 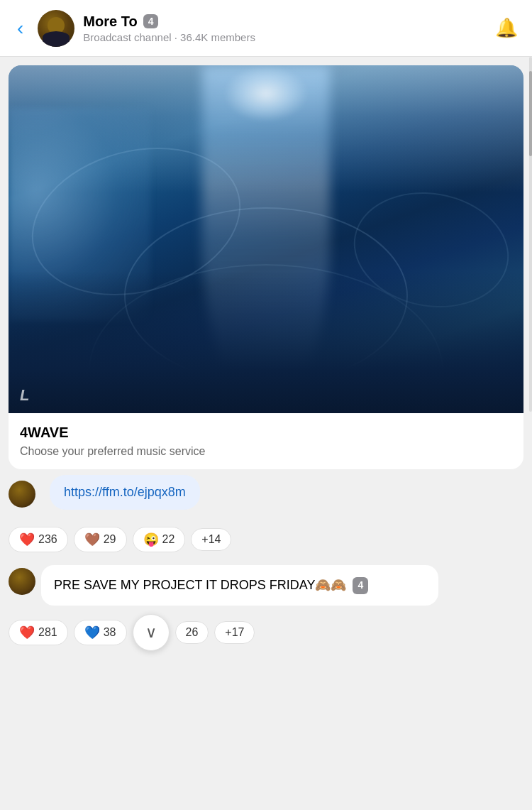 What do you see at coordinates (101, 540) in the screenshot?
I see `reaction-brown-heart: 🤎 29` at bounding box center [101, 540].